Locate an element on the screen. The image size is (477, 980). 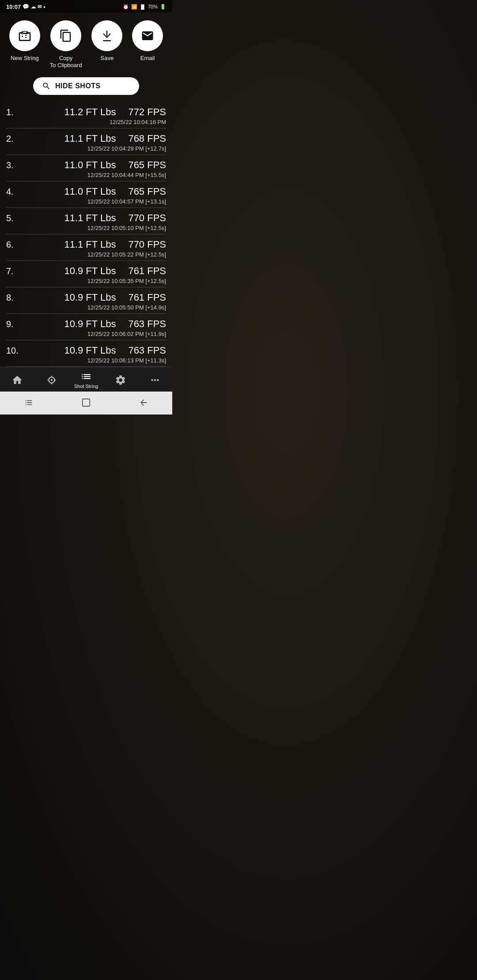
table-row: 7.10.9 FT Lbs761 FPS12/25/22 10:05:35 PM… is located at coordinates (86, 274).